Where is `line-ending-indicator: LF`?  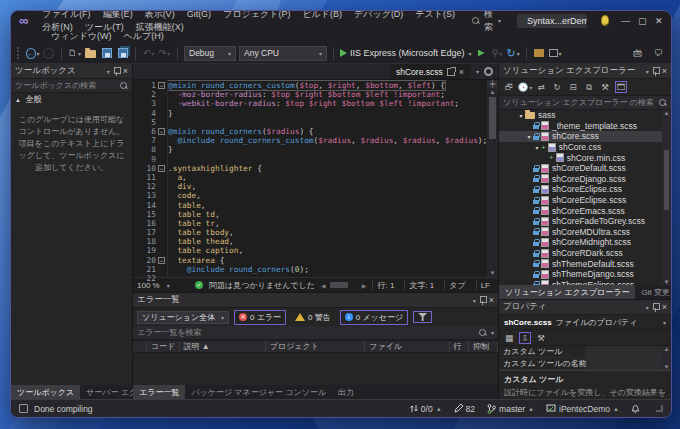 line-ending-indicator: LF is located at coordinates (485, 286).